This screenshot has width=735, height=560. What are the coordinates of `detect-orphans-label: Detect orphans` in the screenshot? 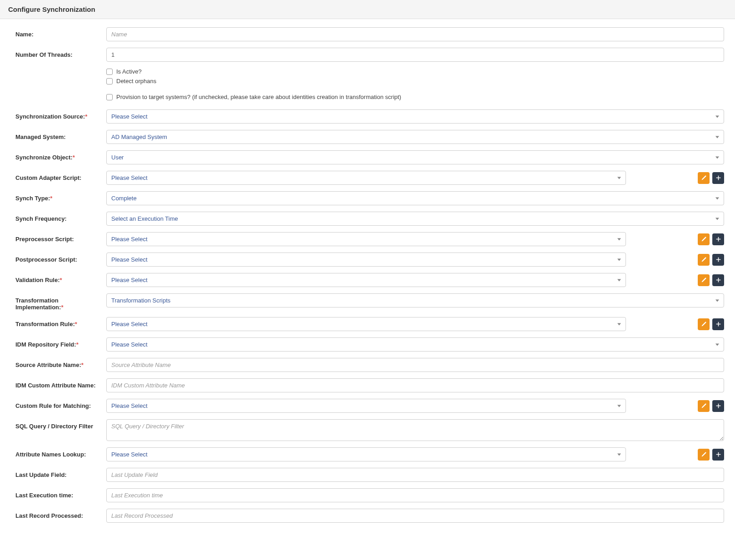 It's located at (136, 81).